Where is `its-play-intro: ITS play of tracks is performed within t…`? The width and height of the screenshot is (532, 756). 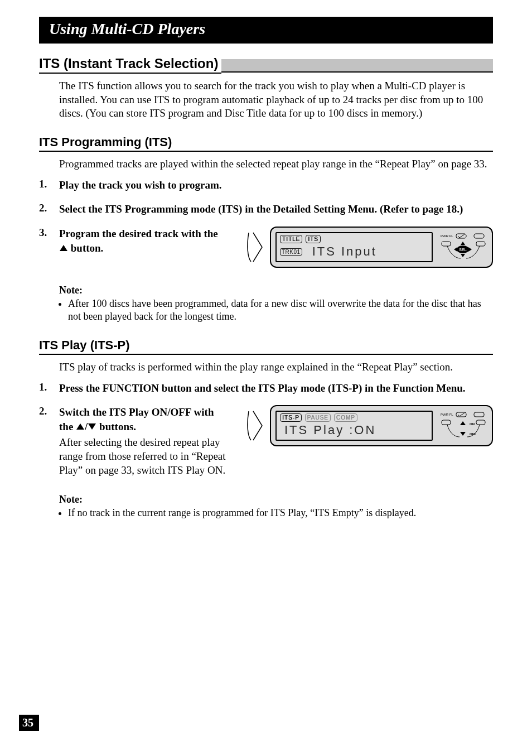 its-play-intro: ITS play of tracks is performed within t… is located at coordinates (276, 367).